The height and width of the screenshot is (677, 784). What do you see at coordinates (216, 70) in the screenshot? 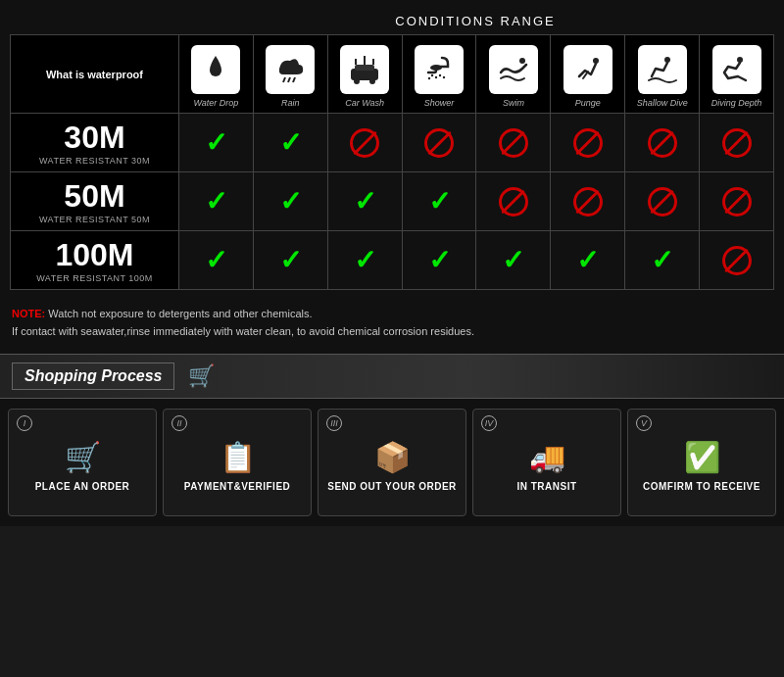
I see `waterdrop-icon` at bounding box center [216, 70].